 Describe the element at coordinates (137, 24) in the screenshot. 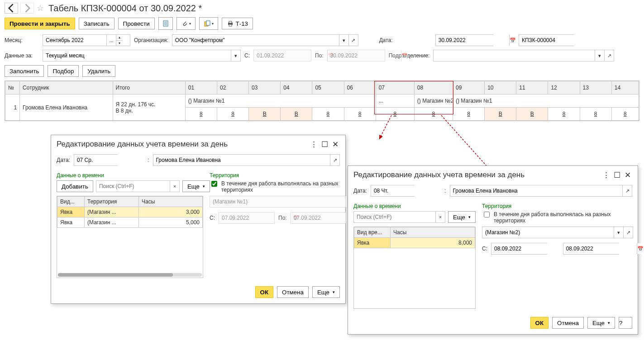

I see `post-button: Провести` at that location.